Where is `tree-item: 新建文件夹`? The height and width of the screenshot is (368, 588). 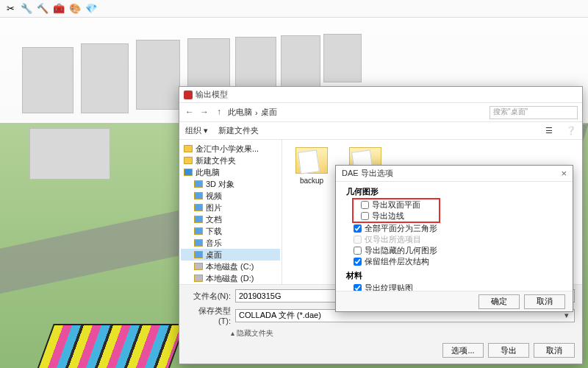
tree-item: 新建文件夹 is located at coordinates (231, 160).